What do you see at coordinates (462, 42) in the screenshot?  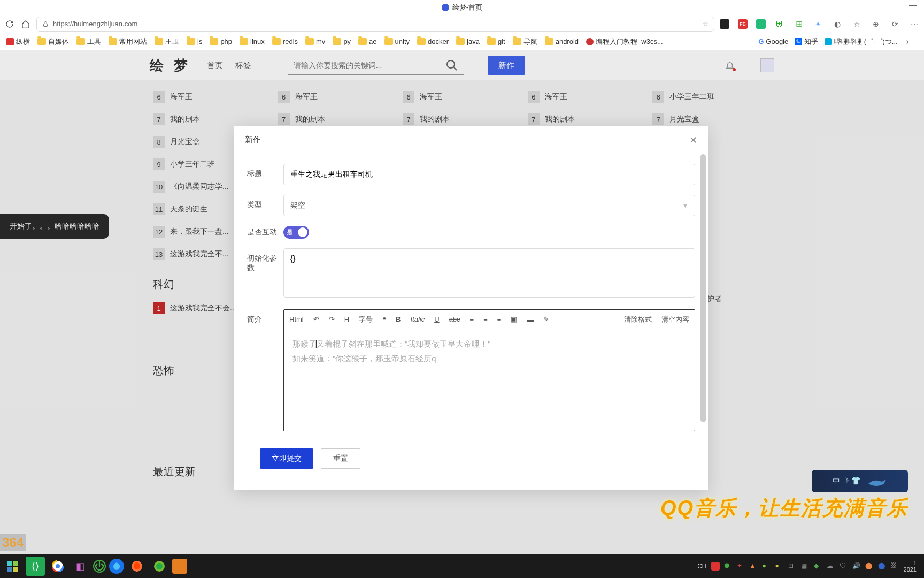 I see `bookmarks-bar: 纵横 自媒体 工具 常用网站 王卫 js php linux redis mv …` at bounding box center [462, 42].